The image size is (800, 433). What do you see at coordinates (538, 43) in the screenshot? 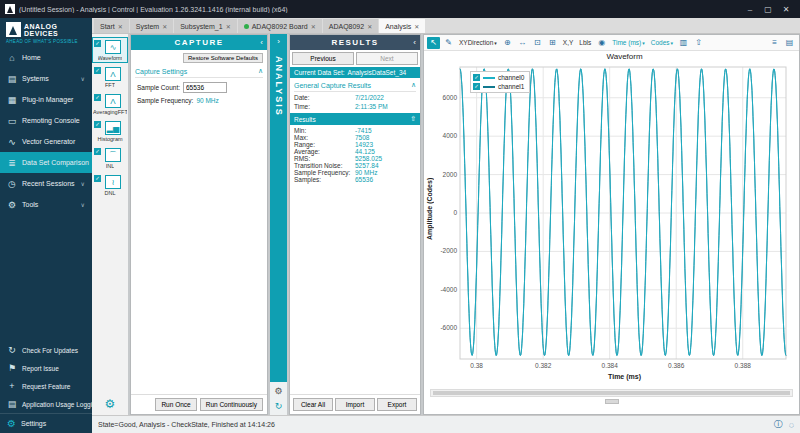
I see `fit-view-icon: ⊡` at bounding box center [538, 43].